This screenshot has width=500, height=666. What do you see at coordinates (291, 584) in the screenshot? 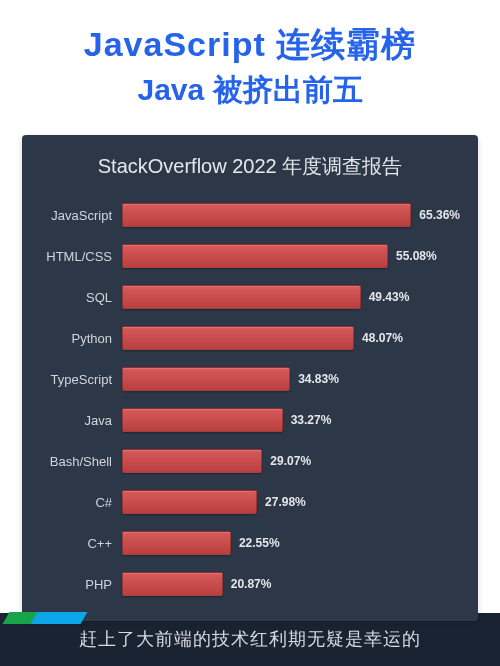
I see `bar-track: 20.87%` at bounding box center [291, 584].